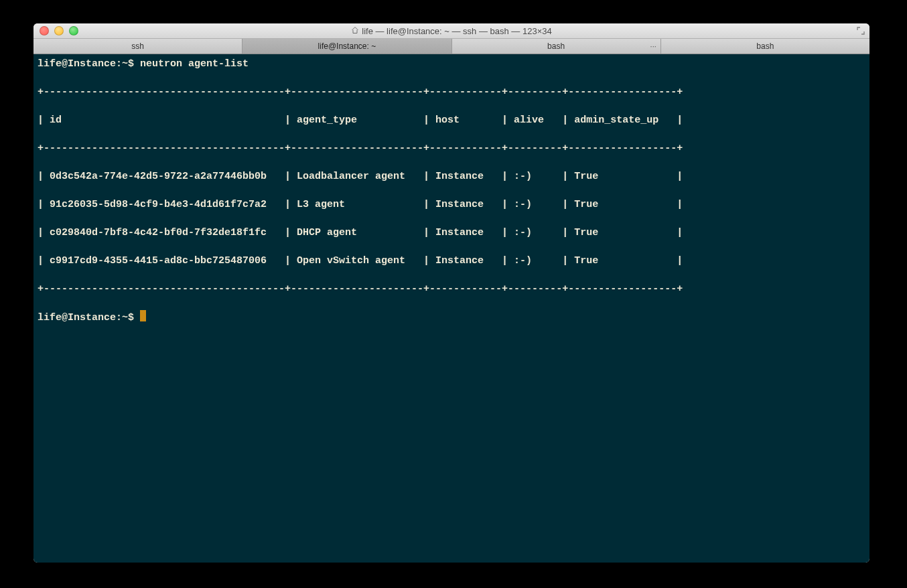  I want to click on fullscreen-button, so click(861, 31).